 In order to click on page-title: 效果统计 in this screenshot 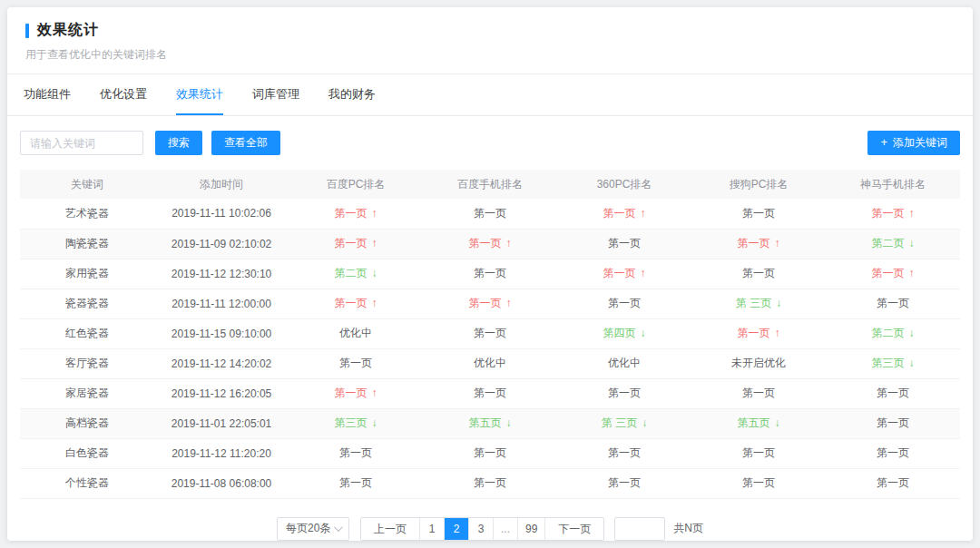, I will do `click(68, 31)`.